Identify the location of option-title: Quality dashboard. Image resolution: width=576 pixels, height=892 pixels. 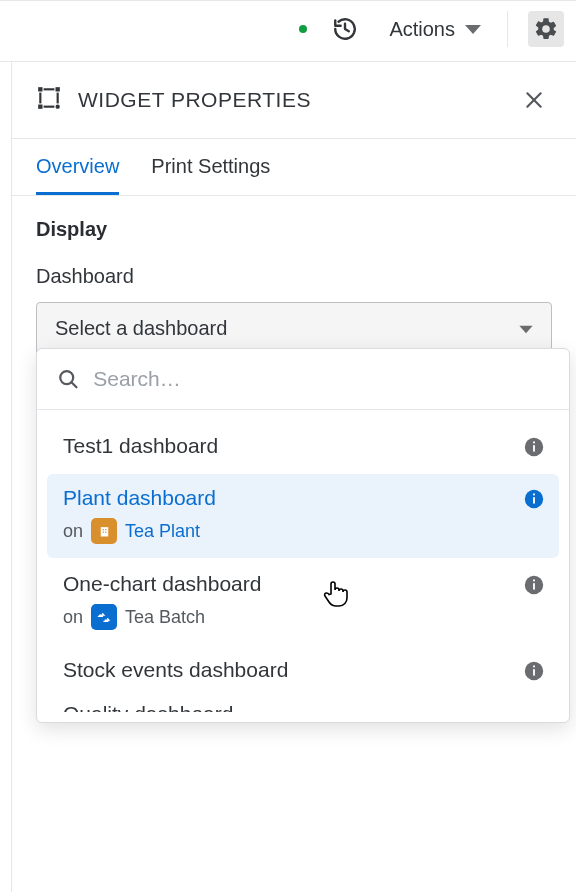
(303, 707).